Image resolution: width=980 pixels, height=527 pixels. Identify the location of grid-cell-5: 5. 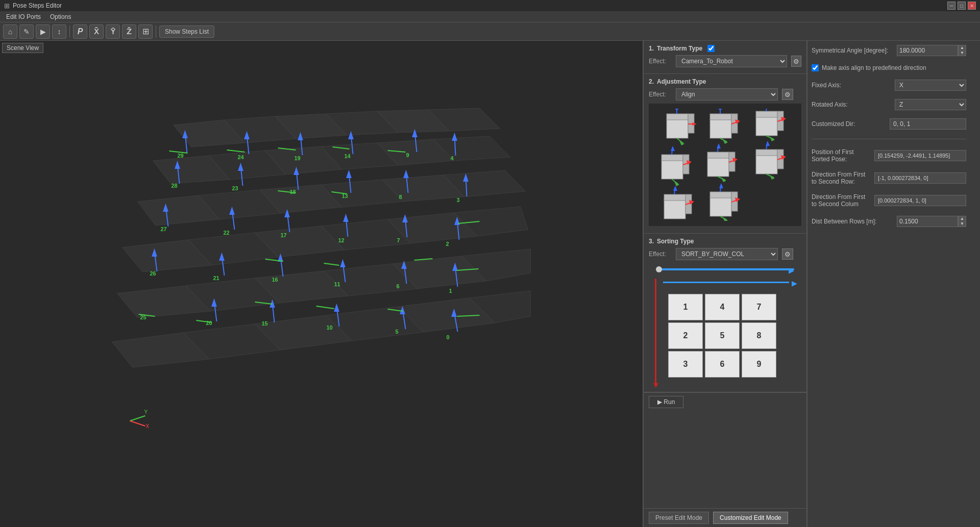
(722, 336).